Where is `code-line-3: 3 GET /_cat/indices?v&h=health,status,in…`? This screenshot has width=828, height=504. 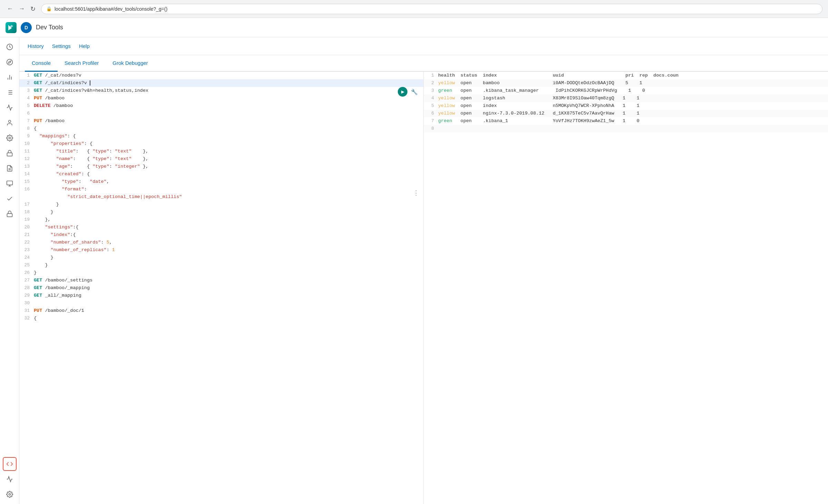 code-line-3: 3 GET /_cat/indices?v&h=health,status,in… is located at coordinates (221, 91).